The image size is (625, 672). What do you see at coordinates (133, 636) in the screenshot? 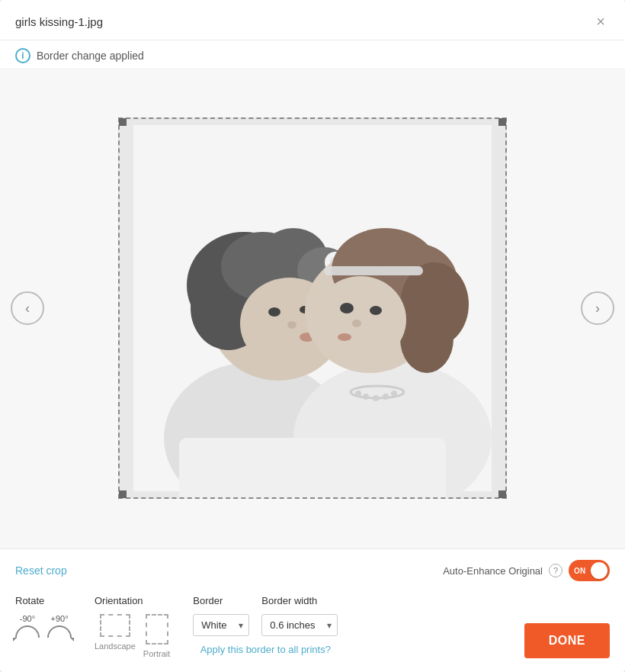
I see `orientation-buttons: Landscape Portrait` at bounding box center [133, 636].